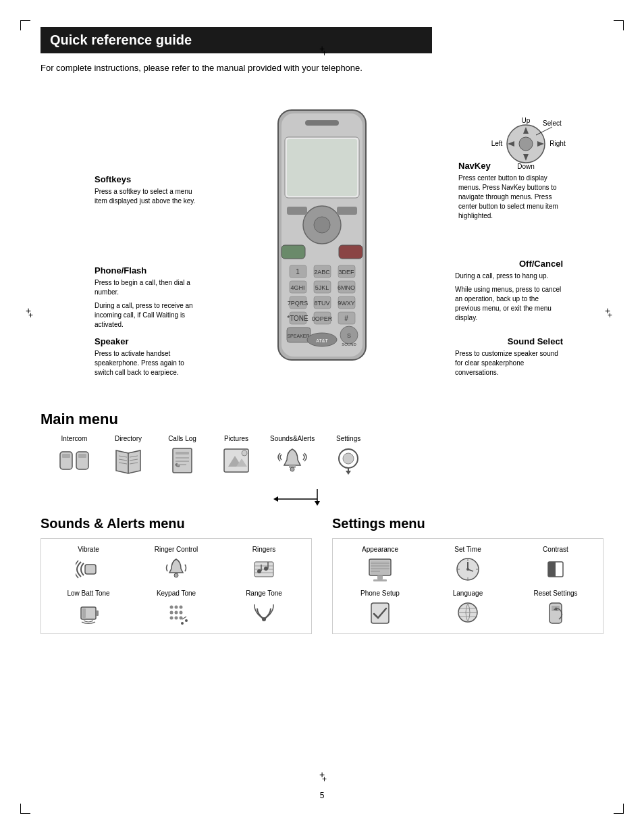 Image resolution: width=644 pixels, height=834 pixels. Describe the element at coordinates (322, 460) in the screenshot. I see `main-menu-section: Main menu Intercom Directory` at that location.